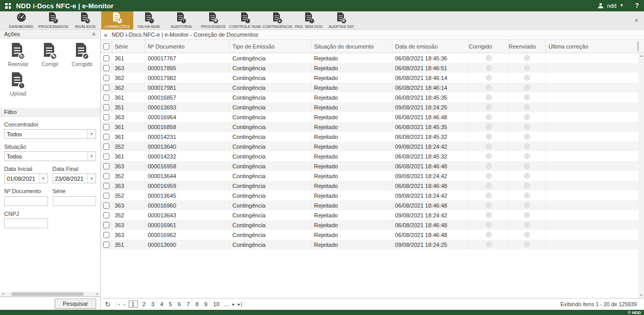 Image resolution: width=644 pixels, height=315 pixels. I want to click on table-row: 362 000017981 Contingência Rejeitado 06/…, so click(370, 88).